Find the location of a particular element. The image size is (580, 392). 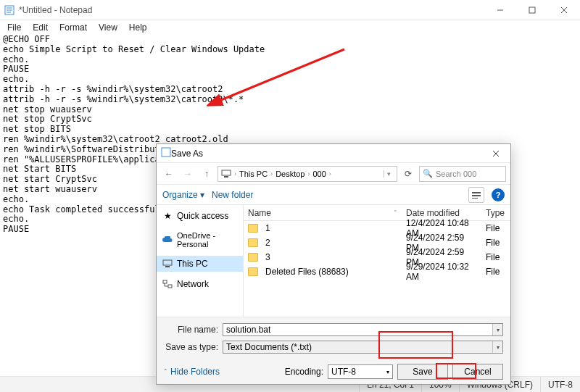

sort-indicator-icon: ˄ is located at coordinates (396, 213).